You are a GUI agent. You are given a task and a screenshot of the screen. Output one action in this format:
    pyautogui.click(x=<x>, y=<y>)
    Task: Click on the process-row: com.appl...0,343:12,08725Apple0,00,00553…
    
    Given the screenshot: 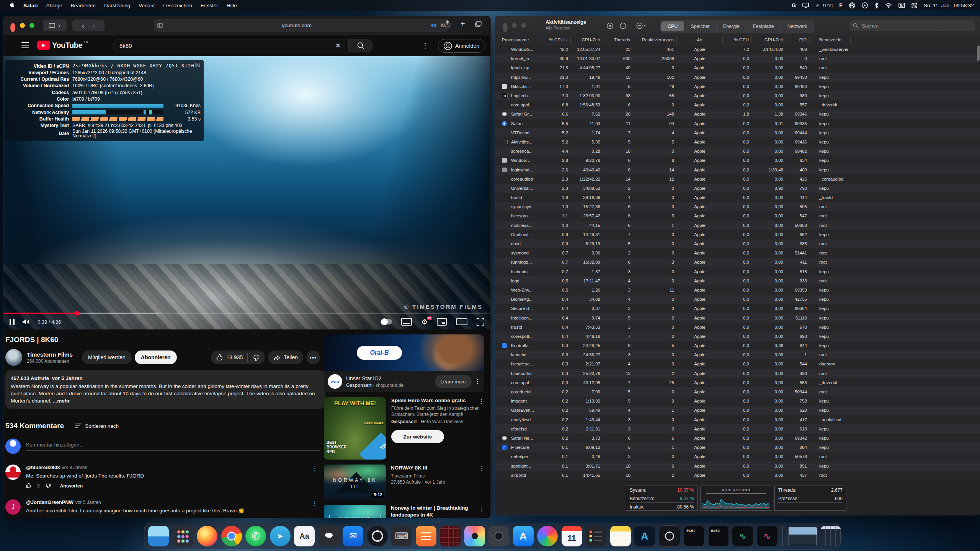 What is the action you would take?
    pyautogui.click(x=737, y=383)
    